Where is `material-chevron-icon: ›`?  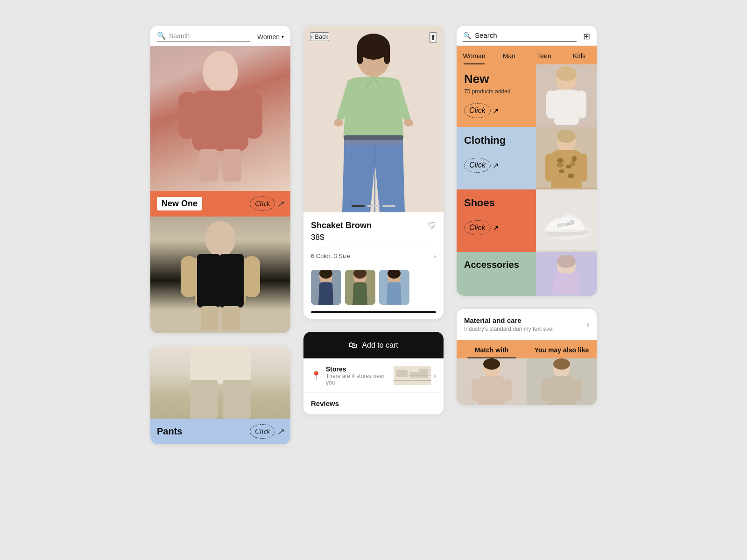 material-chevron-icon: › is located at coordinates (588, 325).